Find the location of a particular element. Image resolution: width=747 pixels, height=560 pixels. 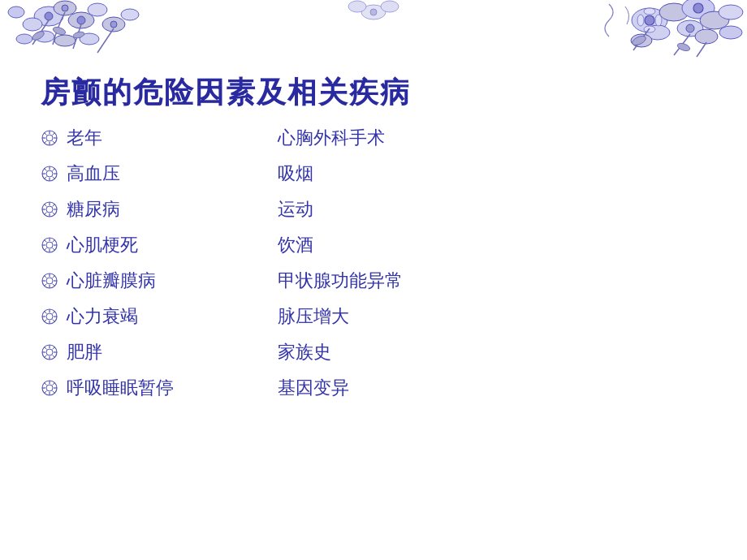

list-item: 心脏瓣膜病甲状腺功能异常 is located at coordinates (374, 281).